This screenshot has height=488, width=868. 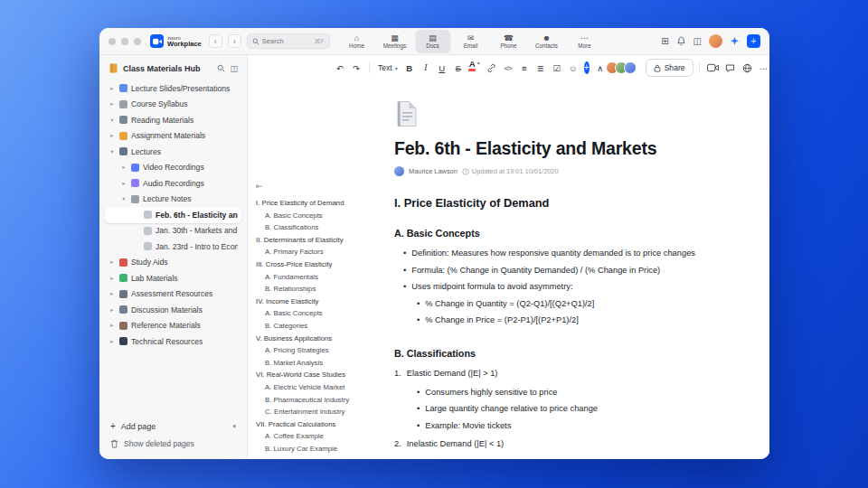 What do you see at coordinates (550, 408) in the screenshot?
I see `doc-block: • Large quantity change relative to pric…` at bounding box center [550, 408].